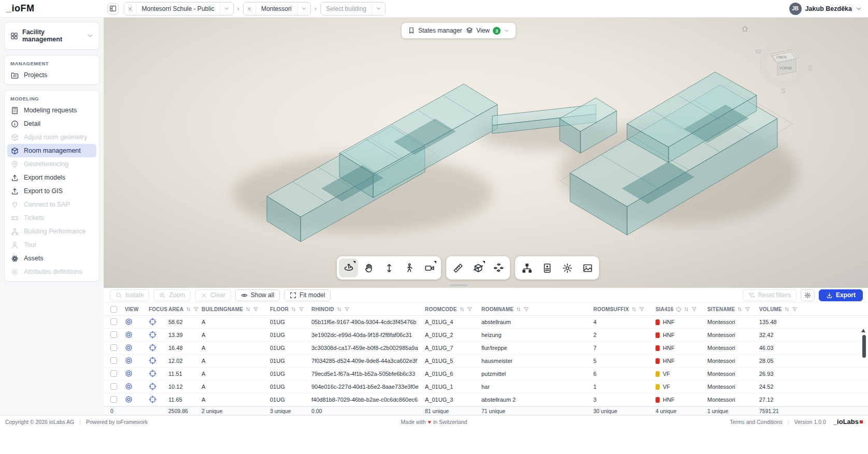 Image resolution: width=868 pixels, height=454 pixels. I want to click on scroll-up-arrow, so click(863, 330).